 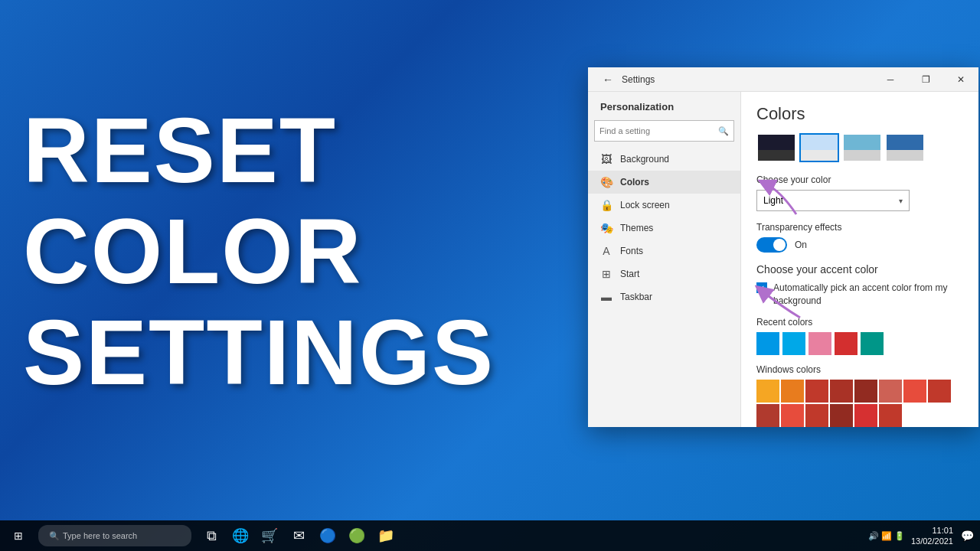 What do you see at coordinates (860, 180) in the screenshot?
I see `choose-color-label: Choose your color` at bounding box center [860, 180].